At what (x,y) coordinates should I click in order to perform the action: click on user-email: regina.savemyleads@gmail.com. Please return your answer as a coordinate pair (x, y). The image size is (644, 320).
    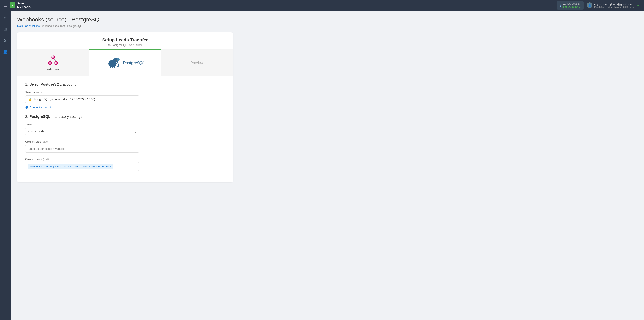
    Looking at the image, I should click on (614, 4).